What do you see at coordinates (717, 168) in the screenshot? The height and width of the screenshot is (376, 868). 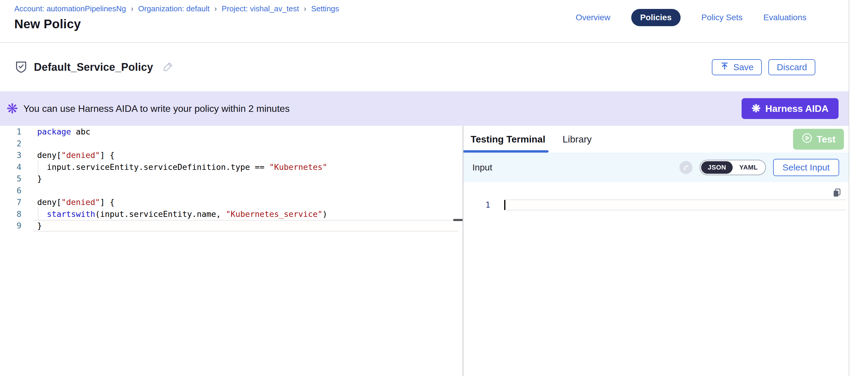 I see `format-option-json: JSON` at bounding box center [717, 168].